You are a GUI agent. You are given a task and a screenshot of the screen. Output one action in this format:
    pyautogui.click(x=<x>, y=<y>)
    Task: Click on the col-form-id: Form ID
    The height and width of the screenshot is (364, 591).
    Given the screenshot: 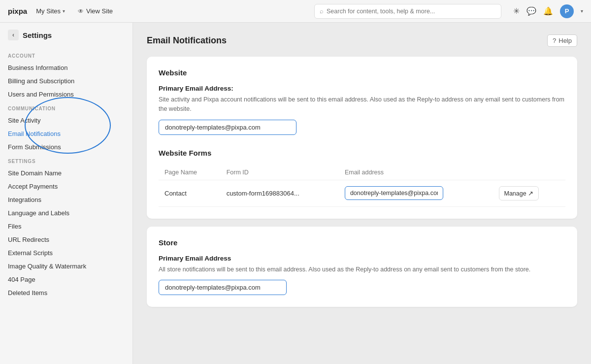 What is the action you would take?
    pyautogui.click(x=280, y=172)
    